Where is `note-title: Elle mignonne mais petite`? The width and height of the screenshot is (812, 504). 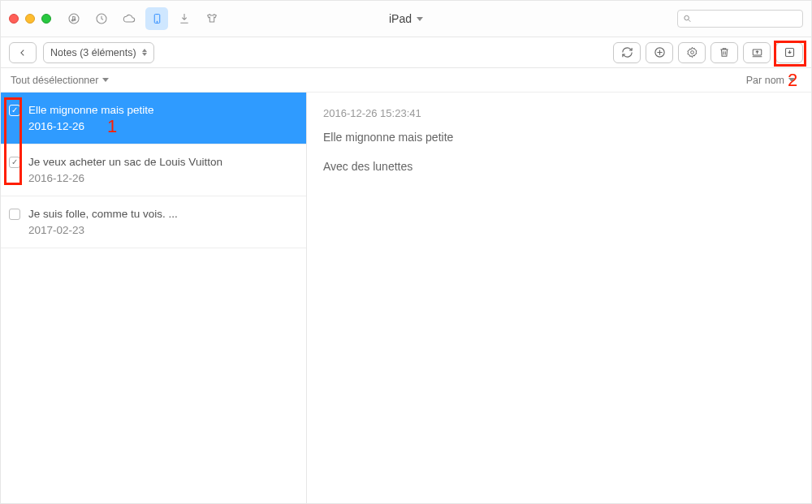
note-title: Elle mignonne mais petite is located at coordinates (91, 110).